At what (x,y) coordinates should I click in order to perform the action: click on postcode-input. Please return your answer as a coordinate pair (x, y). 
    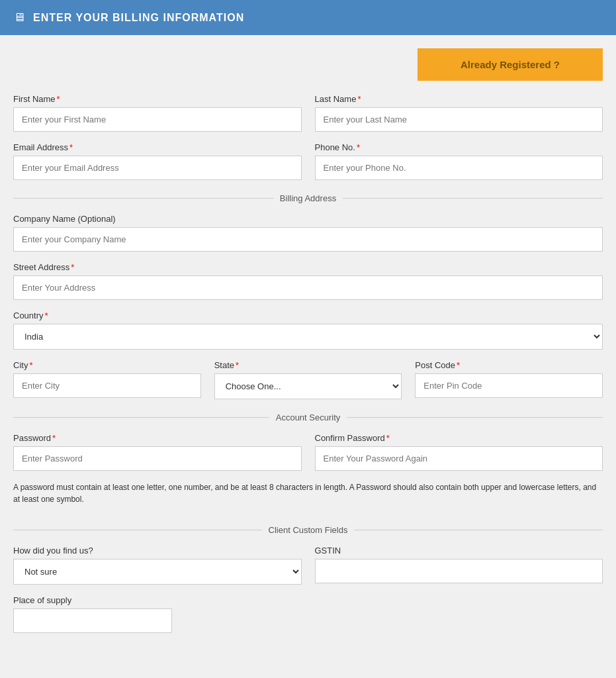
    Looking at the image, I should click on (509, 385).